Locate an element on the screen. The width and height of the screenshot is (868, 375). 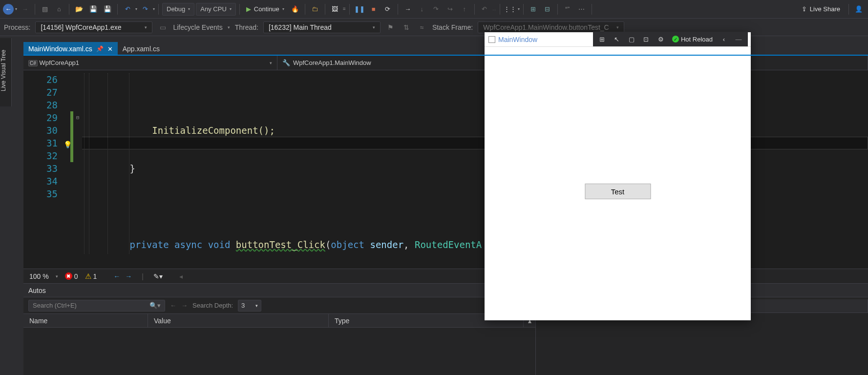
next-issue-icon: → is located at coordinates (128, 276).